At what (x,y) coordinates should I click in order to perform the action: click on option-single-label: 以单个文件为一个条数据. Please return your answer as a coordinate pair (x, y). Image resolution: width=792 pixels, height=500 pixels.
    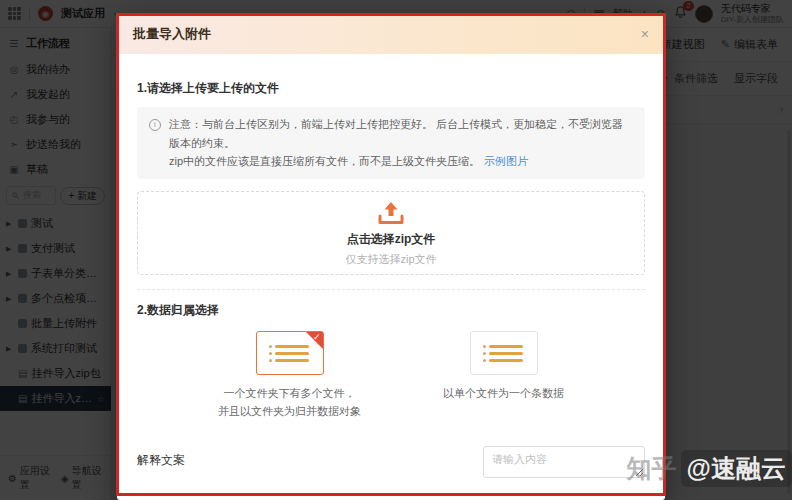
    Looking at the image, I should click on (504, 394).